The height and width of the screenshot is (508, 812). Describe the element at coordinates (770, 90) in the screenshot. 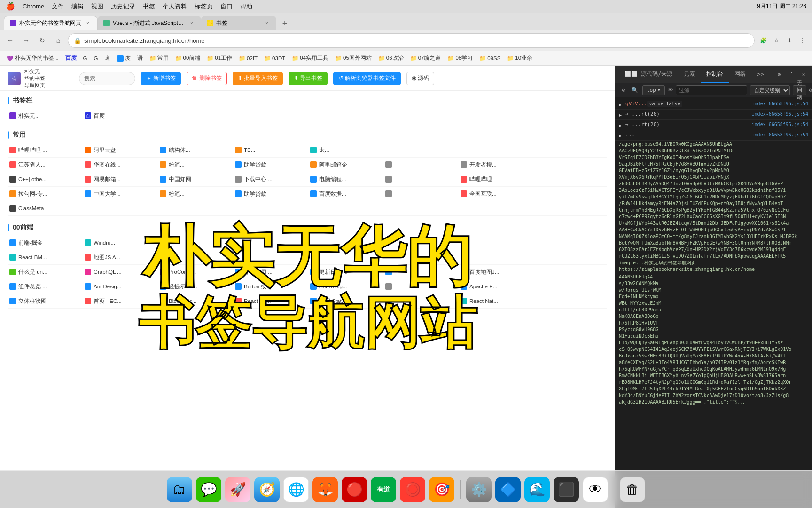

I see `dt-level-select: 自定义级别` at that location.